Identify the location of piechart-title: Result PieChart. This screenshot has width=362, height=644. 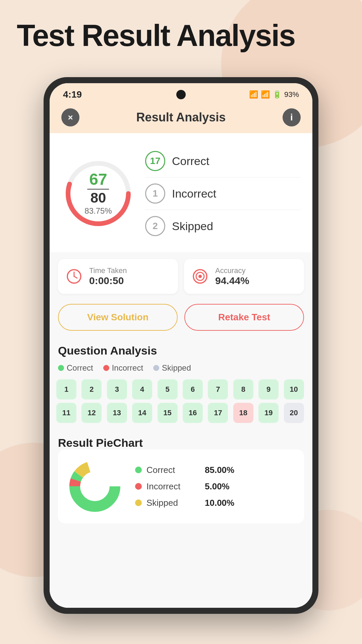
(181, 439).